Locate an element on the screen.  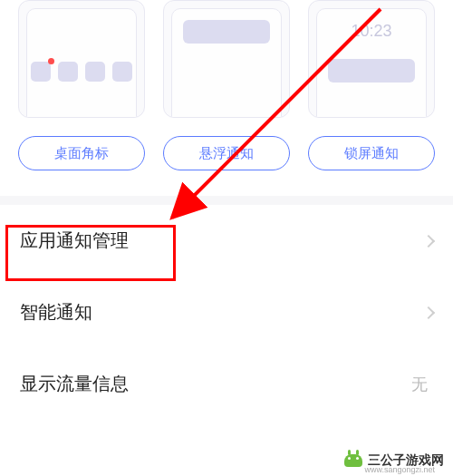
watermark-url: www.sangongzi.net is located at coordinates (400, 470).